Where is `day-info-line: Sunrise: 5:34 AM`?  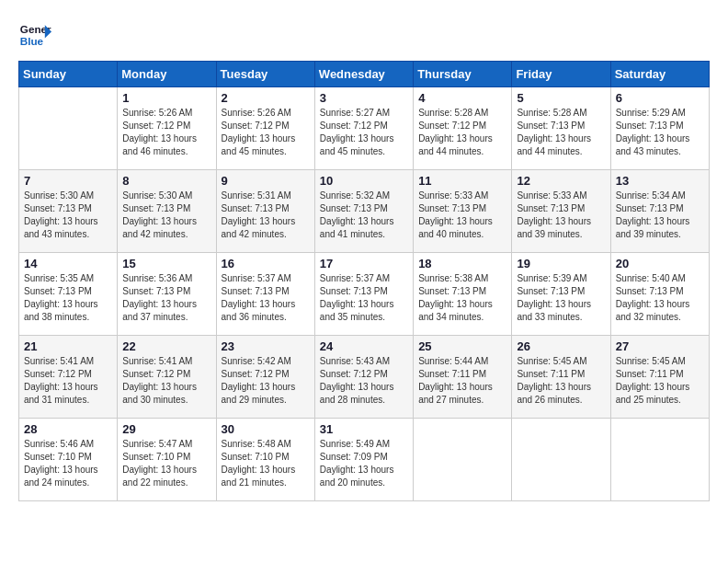
day-info-line: Sunrise: 5:34 AM is located at coordinates (651, 195).